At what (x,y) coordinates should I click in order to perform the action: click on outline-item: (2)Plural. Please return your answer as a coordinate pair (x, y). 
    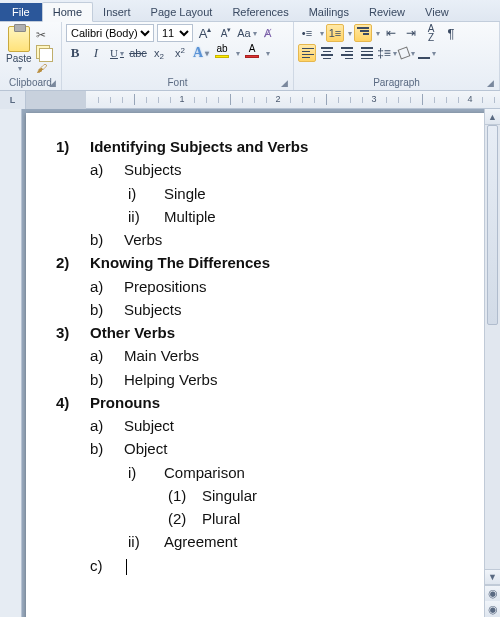
    Looking at the image, I should click on (210, 518).